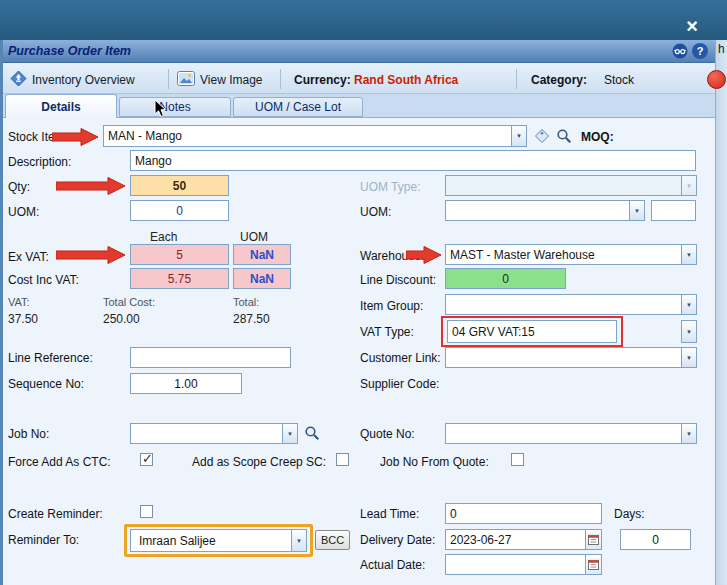 The image size is (727, 585). Describe the element at coordinates (87, 79) in the screenshot. I see `inventory-overview-button: Inventory Overview` at that location.